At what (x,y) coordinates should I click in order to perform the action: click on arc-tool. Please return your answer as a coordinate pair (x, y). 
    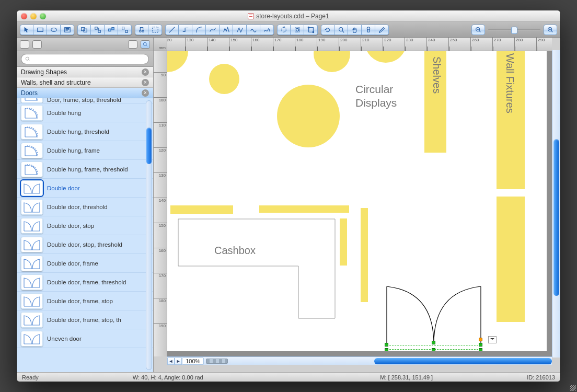
    Looking at the image, I should click on (199, 30).